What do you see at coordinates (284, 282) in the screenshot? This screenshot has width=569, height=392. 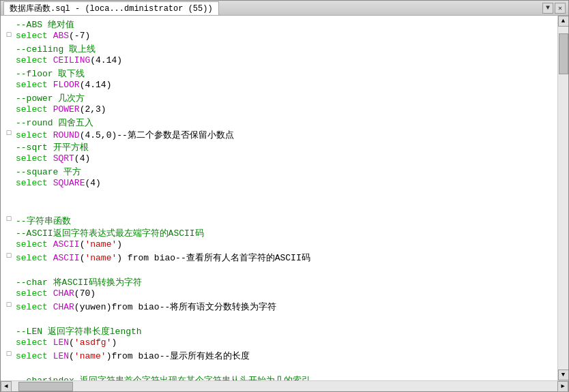 I see `line-content: --char 将ASCII码转换为字符` at bounding box center [284, 282].